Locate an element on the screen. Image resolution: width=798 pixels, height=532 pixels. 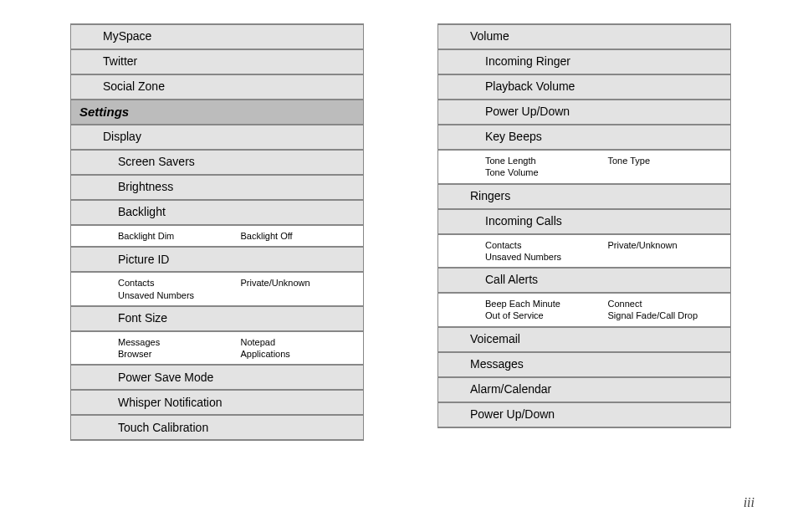
toc-row: Font Size is located at coordinates (217, 320).